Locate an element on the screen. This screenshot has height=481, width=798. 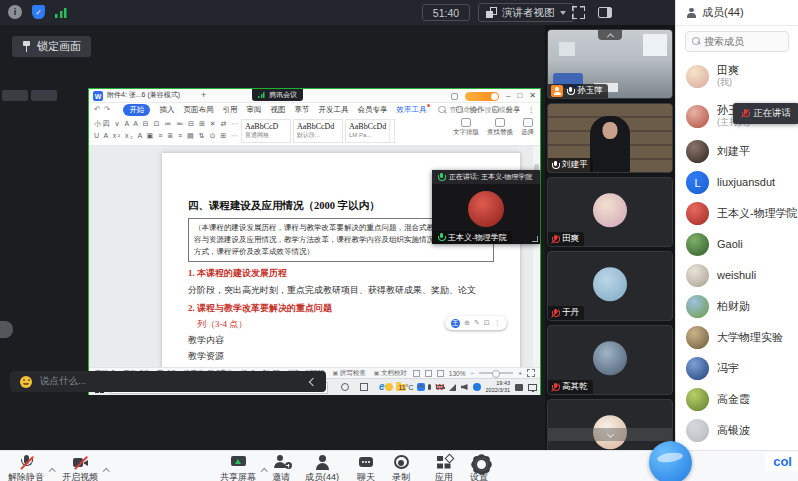
undo-redo-icons: ↶↷ is located at coordinates (104, 110).